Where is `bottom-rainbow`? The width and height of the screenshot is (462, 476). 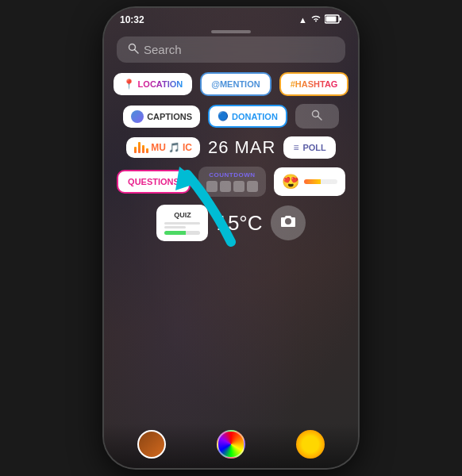 bottom-rainbow is located at coordinates (231, 444).